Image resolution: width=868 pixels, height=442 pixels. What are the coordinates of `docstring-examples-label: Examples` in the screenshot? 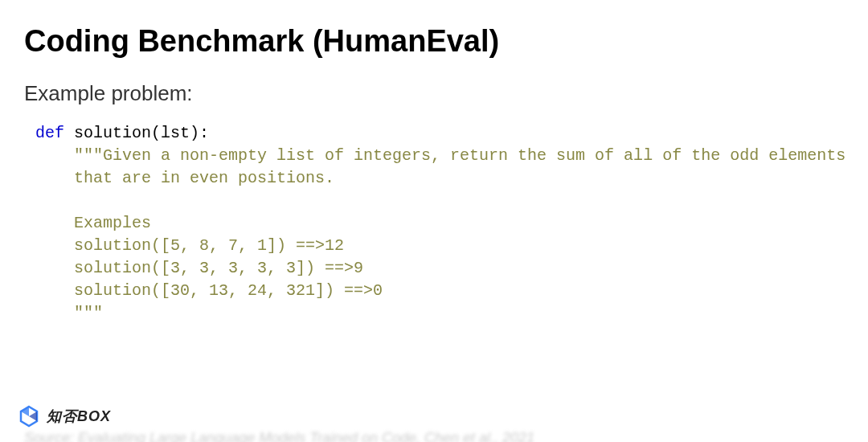 It's located at (93, 223).